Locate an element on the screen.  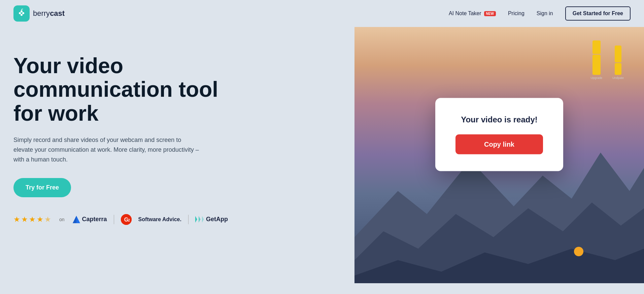
copy-link-button: Copy link is located at coordinates (499, 144).